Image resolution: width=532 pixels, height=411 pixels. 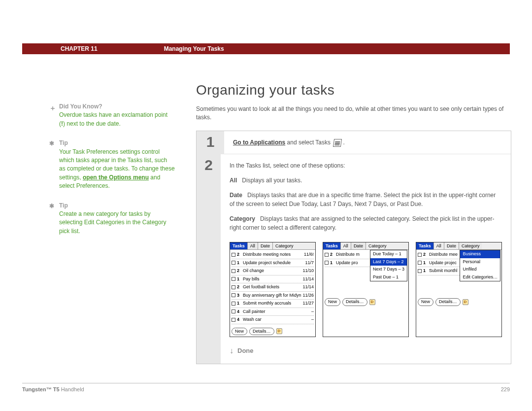 I want to click on dropdown-option: Personal, so click(x=480, y=262).